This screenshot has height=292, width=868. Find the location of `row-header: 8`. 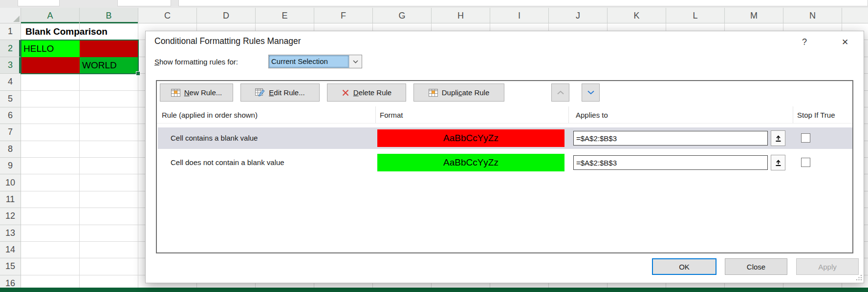

row-header: 8 is located at coordinates (10, 149).